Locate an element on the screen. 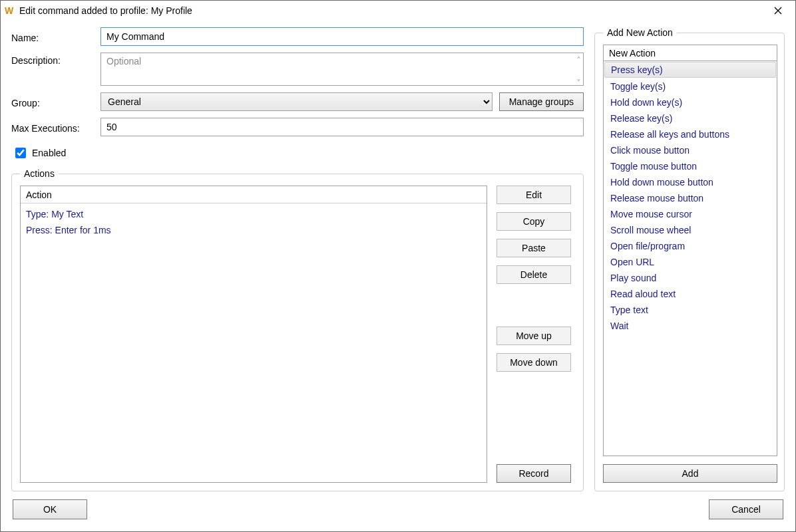  actions-button-column: Edit Copy Paste Delete Move up Move down… is located at coordinates (536, 334).